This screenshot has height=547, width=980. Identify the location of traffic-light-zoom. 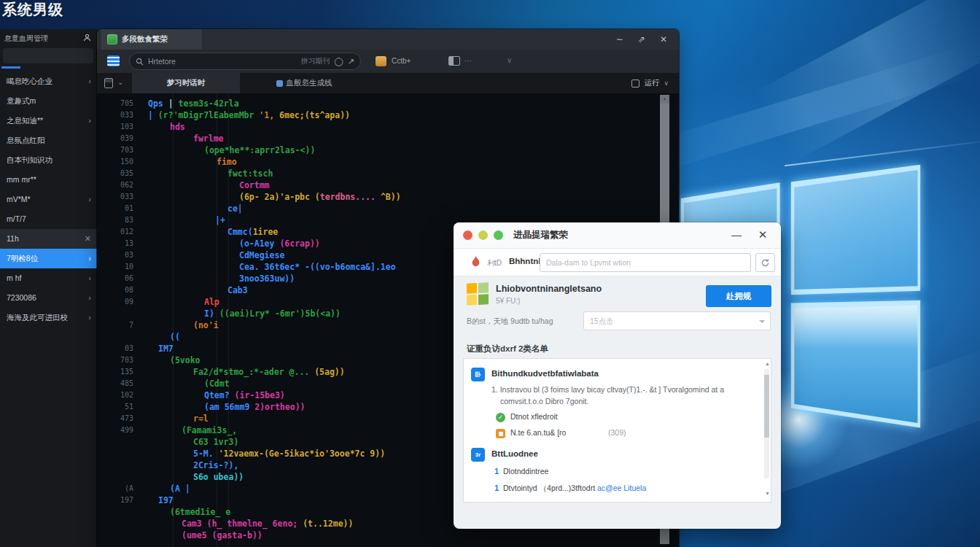
(499, 235).